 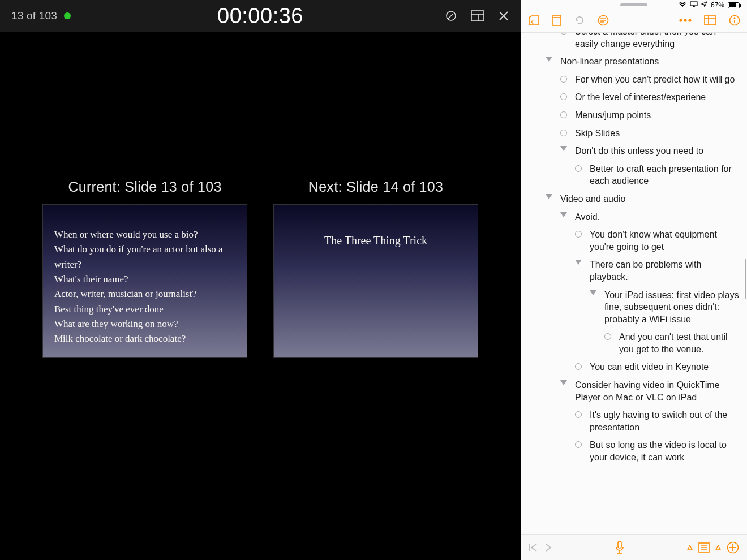 What do you see at coordinates (376, 281) in the screenshot?
I see `next-slide-thumbnail: The Three Thing Trick` at bounding box center [376, 281].